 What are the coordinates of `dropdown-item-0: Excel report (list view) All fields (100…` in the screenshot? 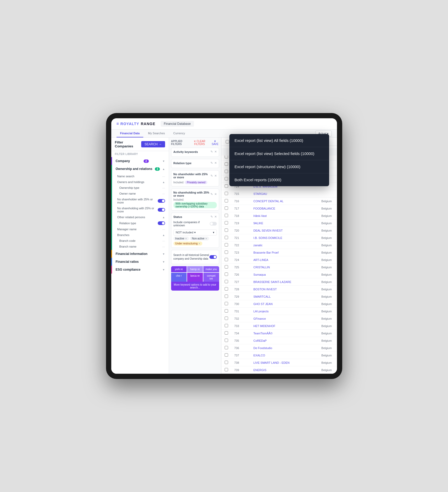 It's located at (279, 141).